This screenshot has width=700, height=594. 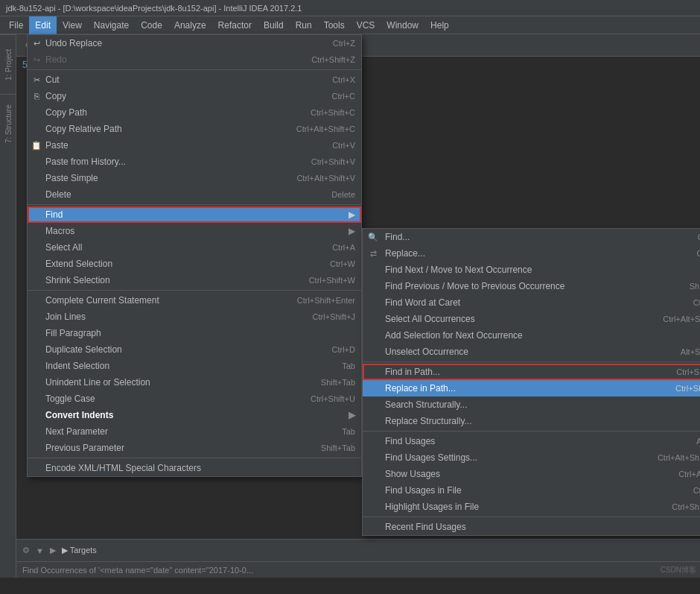 I want to click on menu-view: View, so click(x=72, y=25).